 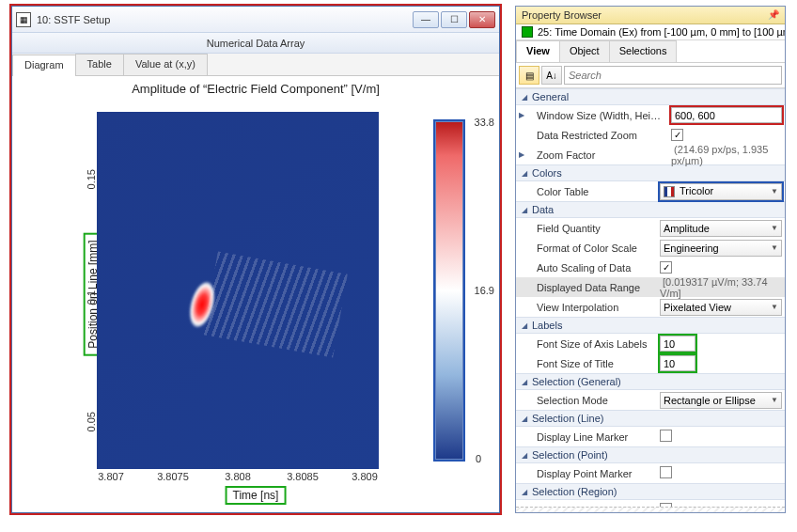 What do you see at coordinates (662, 32) in the screenshot?
I see `context-text: 25: Time Domain (Ex) from [-100 µm, 0 mm…` at bounding box center [662, 32].